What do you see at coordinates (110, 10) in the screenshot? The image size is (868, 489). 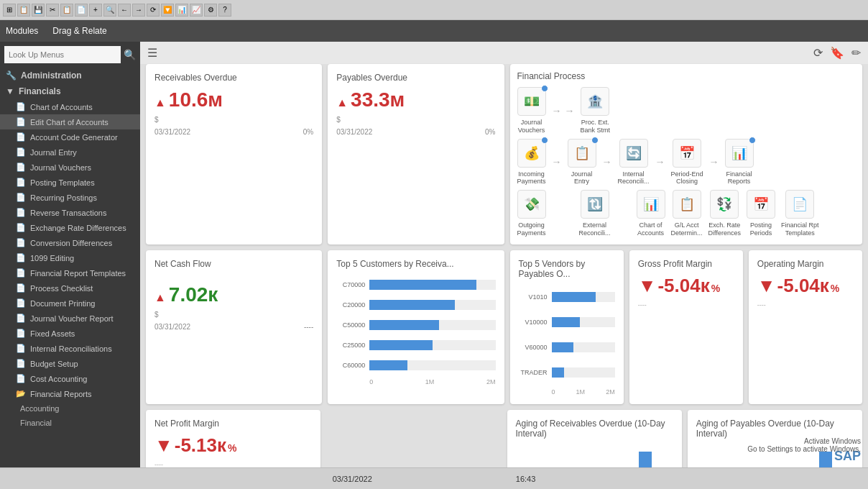 I see `toolbar-icon-8: 🔍` at bounding box center [110, 10].